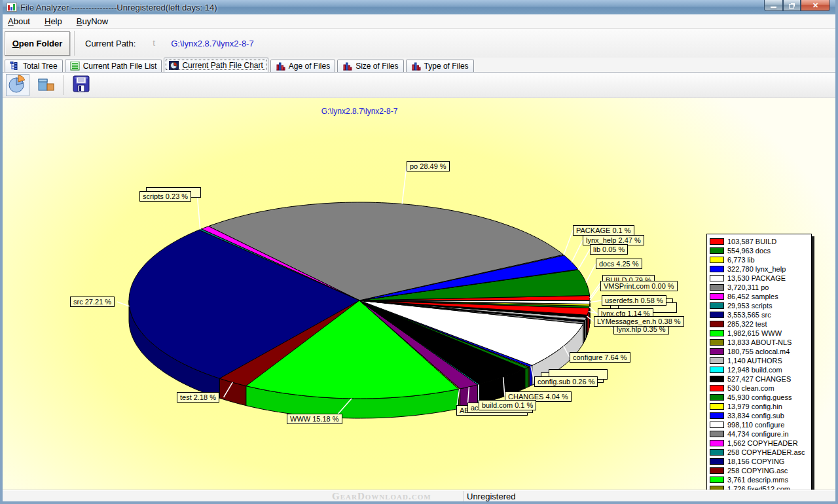  What do you see at coordinates (759, 397) in the screenshot?
I see `legend-label: 45,930 config.guess` at bounding box center [759, 397].